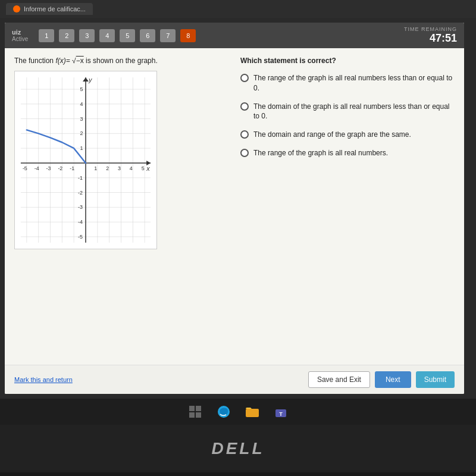 Image resolution: width=476 pixels, height=476 pixels. Describe the element at coordinates (46, 36) in the screenshot. I see `question-btn-1: 1` at that location.